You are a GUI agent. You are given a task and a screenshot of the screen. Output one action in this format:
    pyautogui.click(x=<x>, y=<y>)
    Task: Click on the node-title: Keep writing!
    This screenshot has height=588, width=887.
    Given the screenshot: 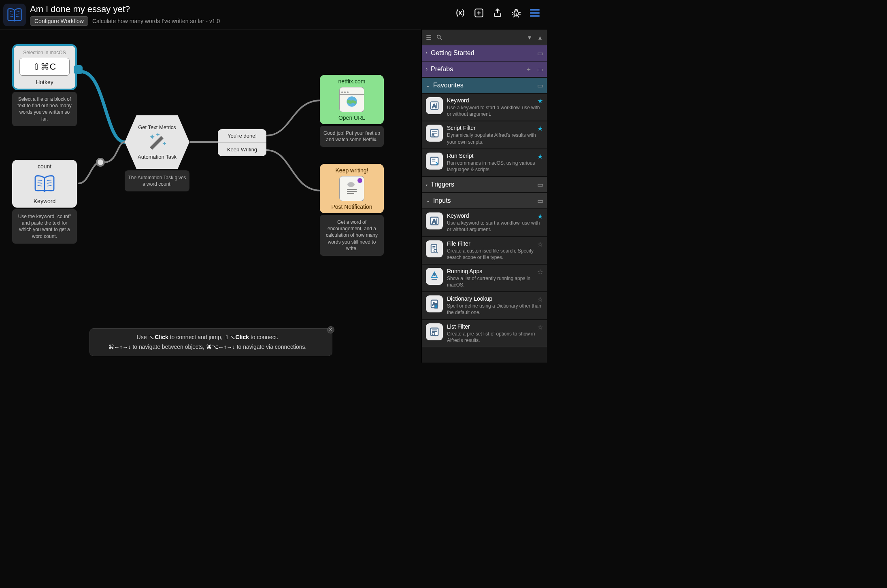 What is the action you would take?
    pyautogui.click(x=352, y=170)
    